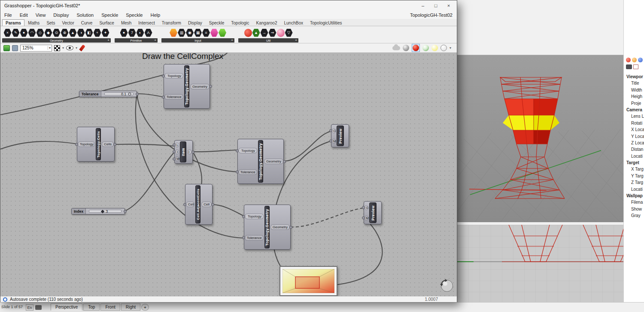 Image resolution: width=644 pixels, height=312 pixels. What do you see at coordinates (24, 33) in the screenshot?
I see `circle-icon: ●` at bounding box center [24, 33].